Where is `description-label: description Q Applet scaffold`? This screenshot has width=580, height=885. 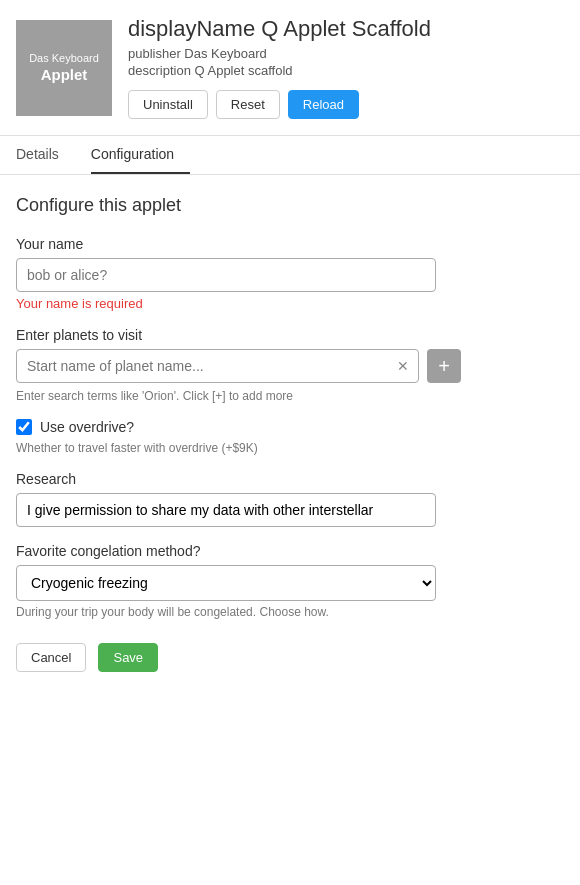 description-label: description Q Applet scaffold is located at coordinates (346, 70).